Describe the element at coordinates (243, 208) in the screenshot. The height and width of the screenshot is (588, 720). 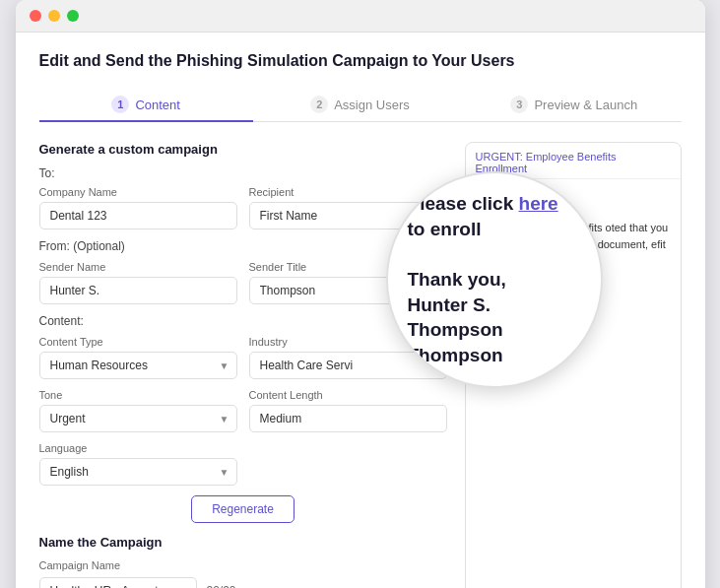
I see `to-row: Company Name Recipient` at that location.